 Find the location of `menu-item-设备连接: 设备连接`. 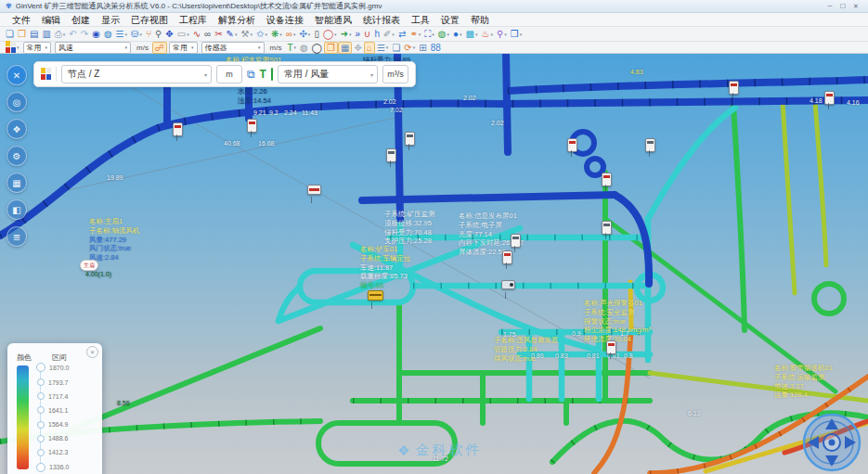

menu-item-设备连接: 设备连接 is located at coordinates (285, 20).